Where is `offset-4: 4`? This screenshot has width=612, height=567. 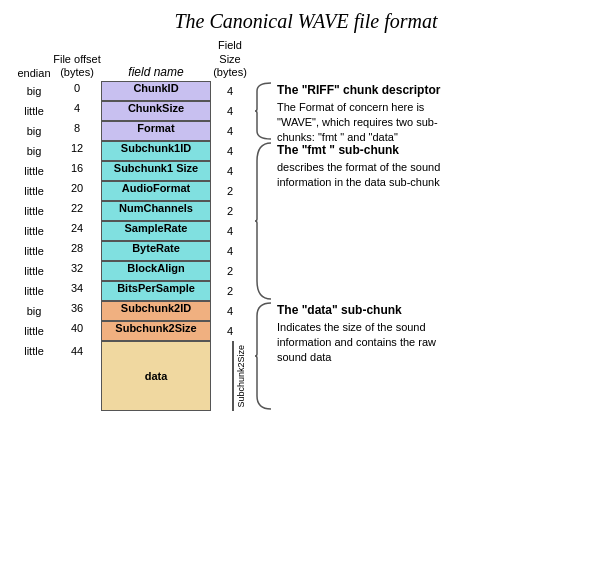
offset-4: 4 is located at coordinates (77, 111).